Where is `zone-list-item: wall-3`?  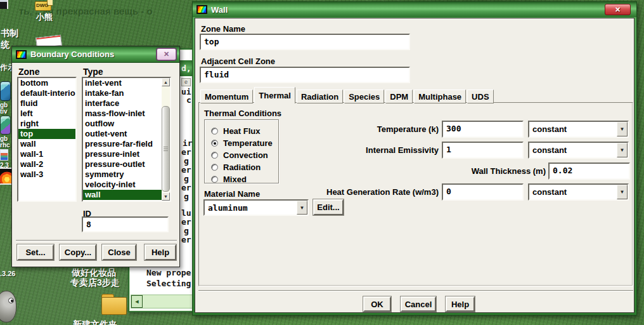 zone-list-item: wall-3 is located at coordinates (47, 175).